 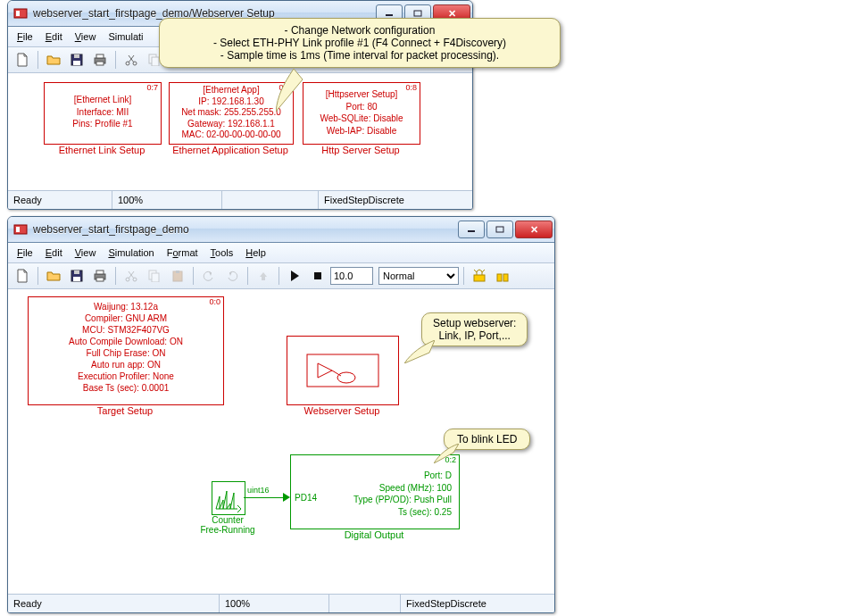 What do you see at coordinates (103, 113) in the screenshot?
I see `block-ethernet-link: 0:7 [Ethernet Link] Interface: MII Pins:…` at bounding box center [103, 113].